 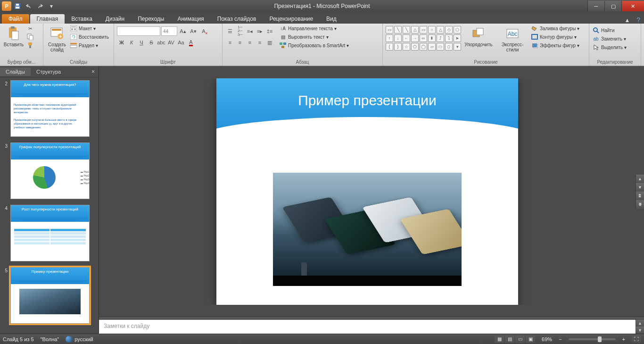 I want to click on minimize-button: ─, so click(x=596, y=6).